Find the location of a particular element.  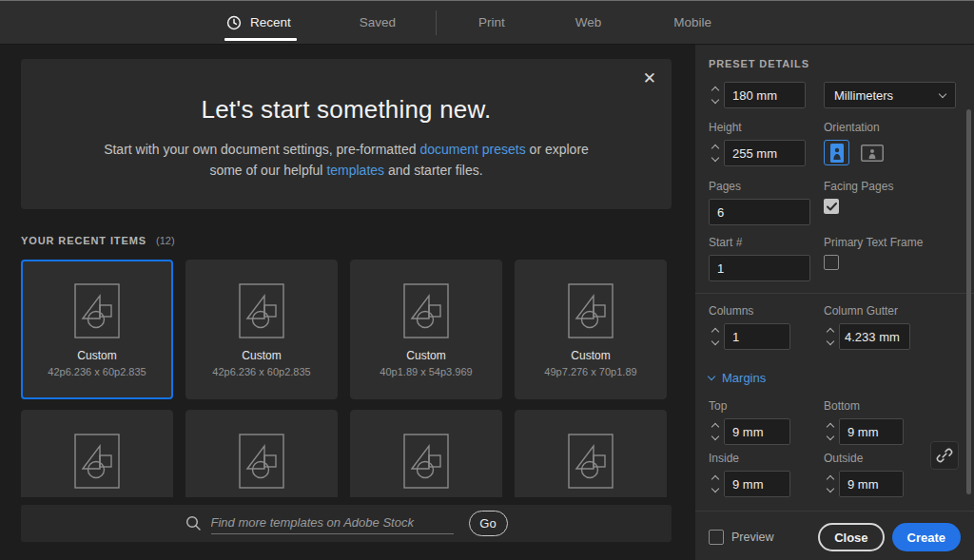

margin-outside-stepper is located at coordinates (831, 484).